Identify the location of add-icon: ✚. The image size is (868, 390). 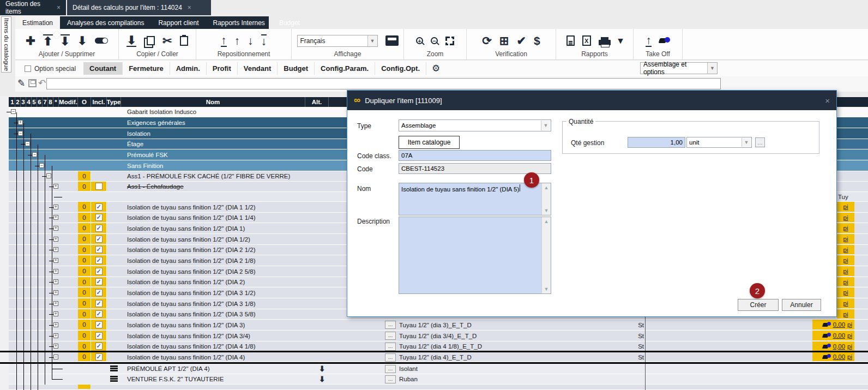
(31, 40).